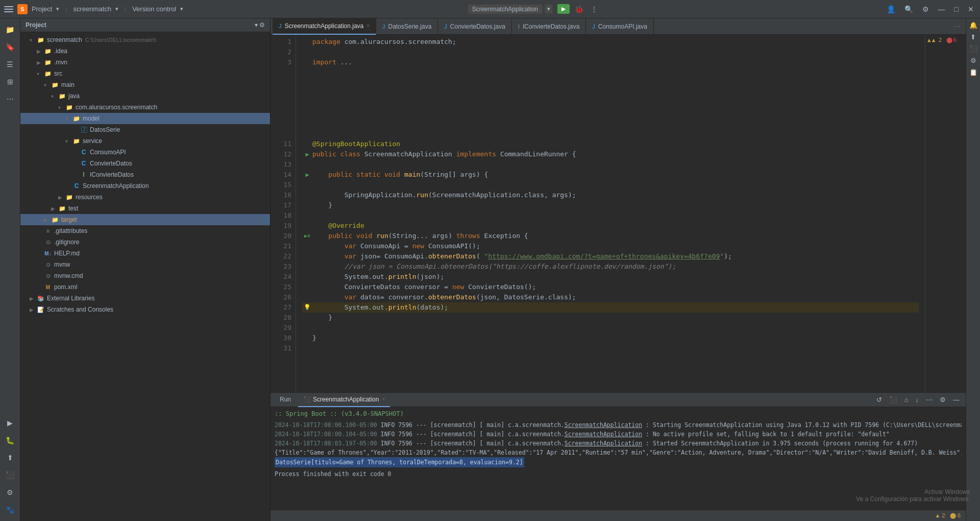 The width and height of the screenshot is (980, 521). I want to click on tree-item-idea: ▶ 📁 .idea, so click(145, 51).